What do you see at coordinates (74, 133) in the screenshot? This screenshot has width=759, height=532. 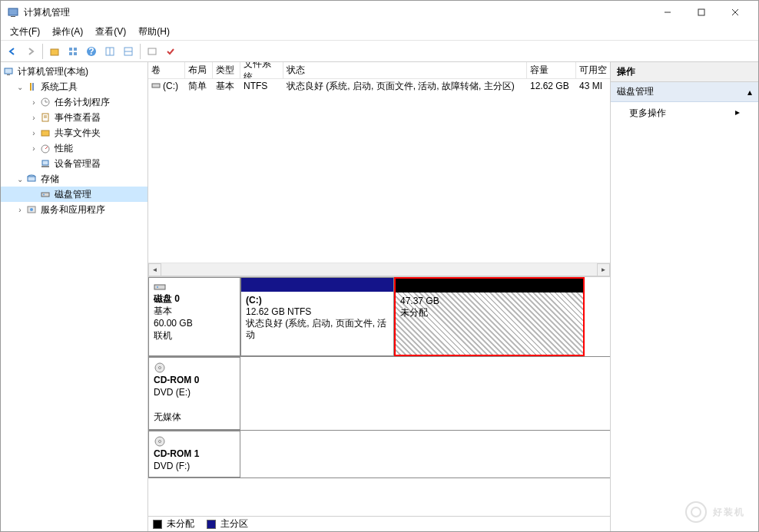 I see `tree-shared-folders: › 共享文件夹` at bounding box center [74, 133].